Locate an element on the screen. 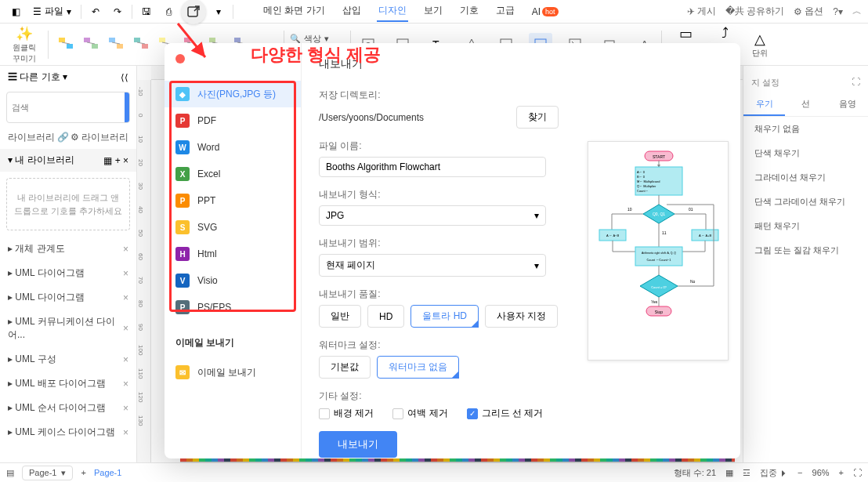 This screenshot has height=482, width=868. grid-icon: ▦ is located at coordinates (108, 161).